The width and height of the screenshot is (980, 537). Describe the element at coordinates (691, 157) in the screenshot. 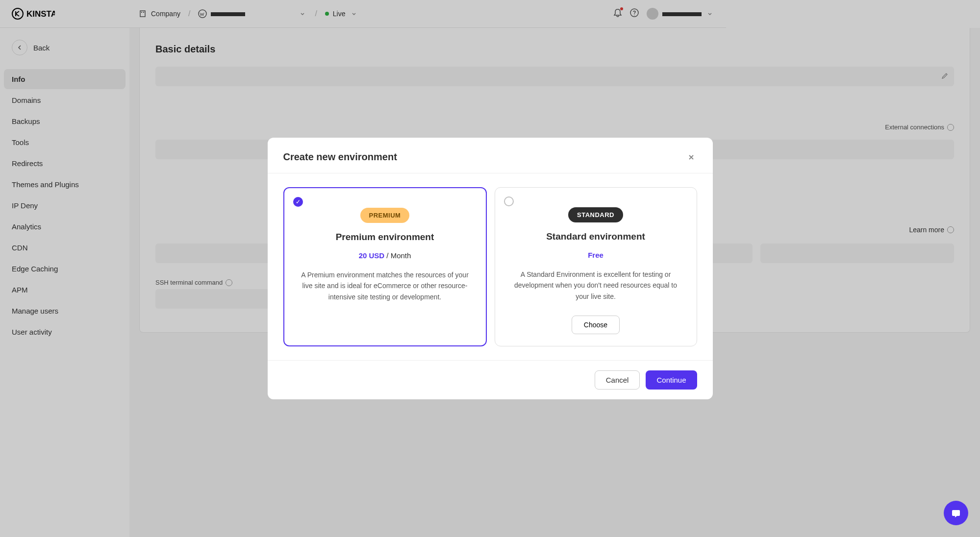

I see `close-button` at that location.